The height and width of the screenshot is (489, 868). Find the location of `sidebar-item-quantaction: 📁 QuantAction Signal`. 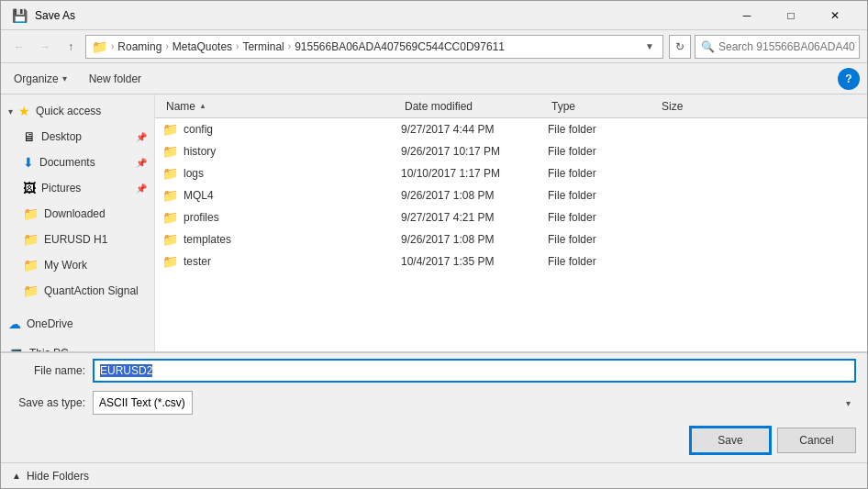

sidebar-item-quantaction: 📁 QuantAction Signal is located at coordinates (77, 291).